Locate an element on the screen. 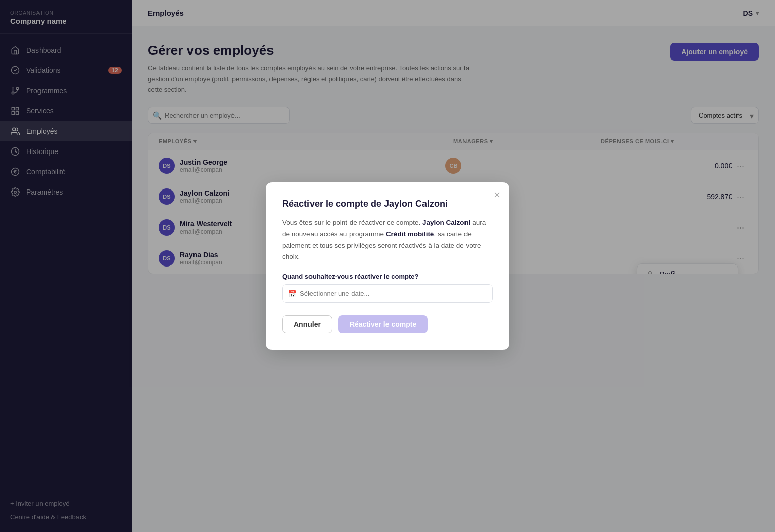 The height and width of the screenshot is (532, 775). calendar-icon: 📅 is located at coordinates (293, 294).